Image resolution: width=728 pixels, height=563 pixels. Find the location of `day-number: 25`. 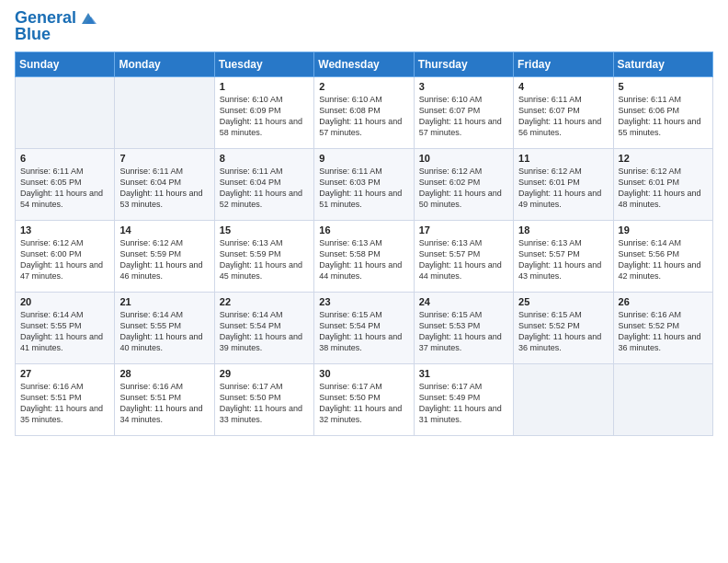

day-number: 25 is located at coordinates (563, 302).